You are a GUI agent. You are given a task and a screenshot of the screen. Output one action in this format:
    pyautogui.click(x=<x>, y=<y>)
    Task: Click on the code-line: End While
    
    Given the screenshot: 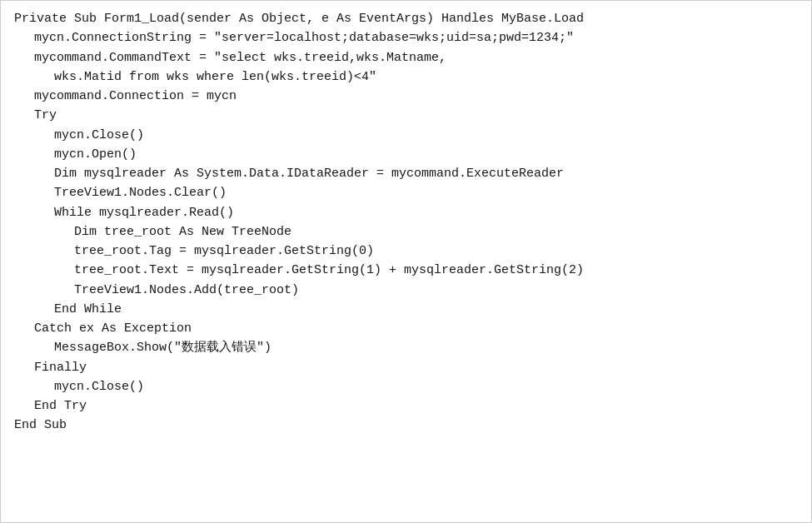 What is the action you would take?
    pyautogui.click(x=406, y=310)
    